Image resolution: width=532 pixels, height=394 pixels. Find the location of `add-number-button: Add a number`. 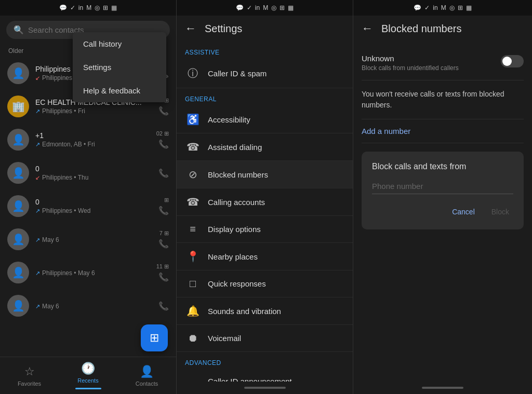

add-number-button: Add a number is located at coordinates (443, 131).